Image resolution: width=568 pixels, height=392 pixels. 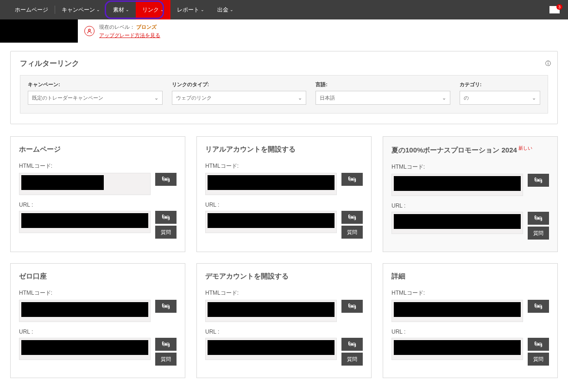 What do you see at coordinates (555, 10) in the screenshot?
I see `mail-button: 3` at bounding box center [555, 10].